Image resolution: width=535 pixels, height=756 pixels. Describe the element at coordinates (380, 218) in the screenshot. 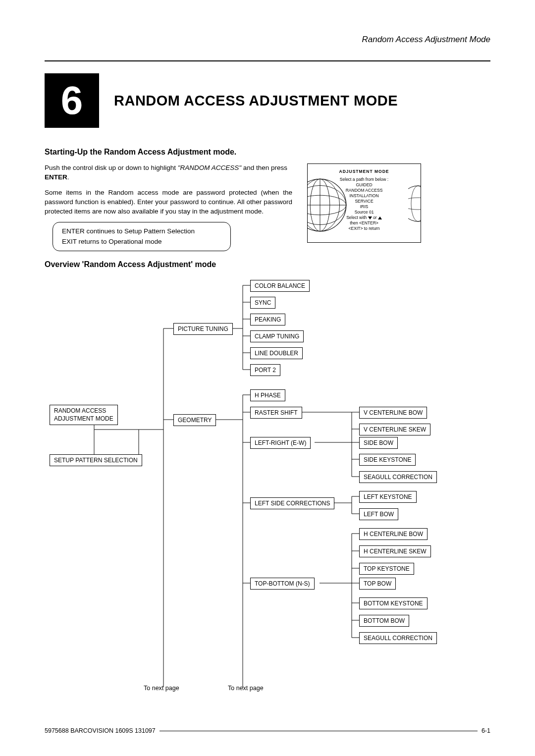

I see `arrow-up-icon` at that location.